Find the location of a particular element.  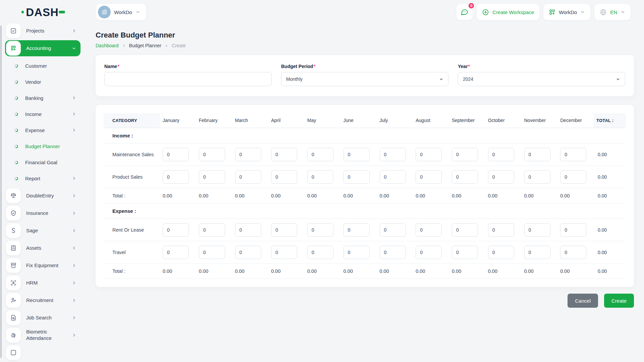

maintenance-sales-february-input is located at coordinates (212, 155).